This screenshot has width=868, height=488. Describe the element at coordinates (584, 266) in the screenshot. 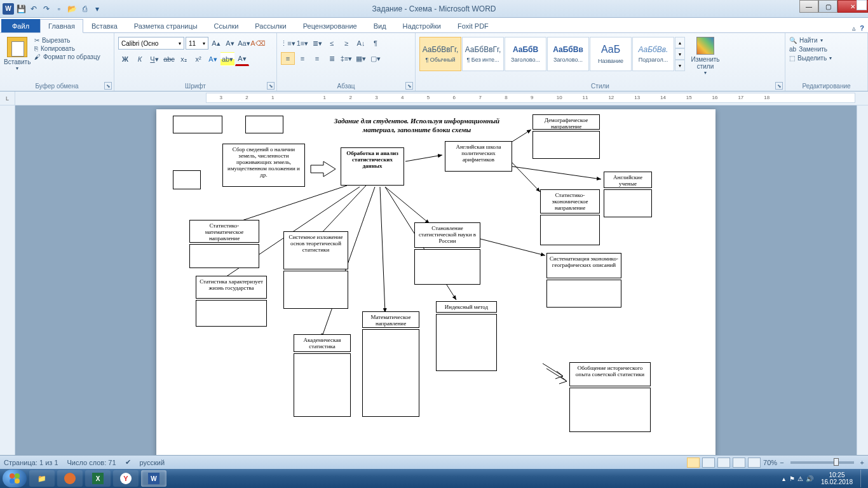

I see `box-systematization: Систематизация экономико-географических …` at that location.